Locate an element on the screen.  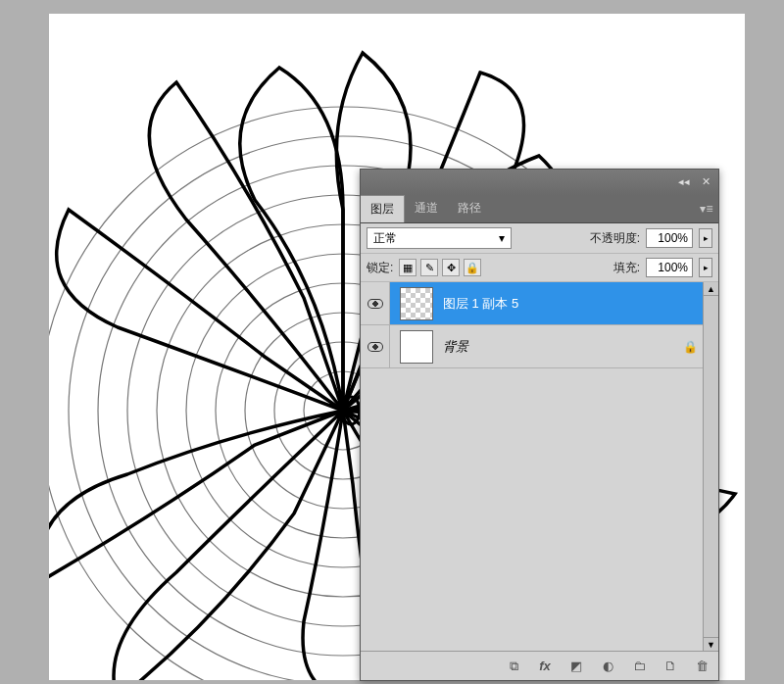
lock-position-icon: ✥ is located at coordinates (451, 268).